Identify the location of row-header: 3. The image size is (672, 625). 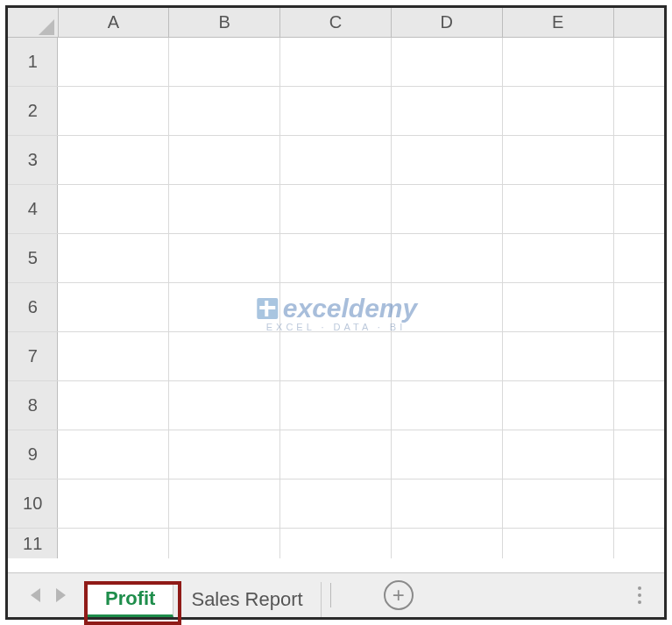
(33, 160).